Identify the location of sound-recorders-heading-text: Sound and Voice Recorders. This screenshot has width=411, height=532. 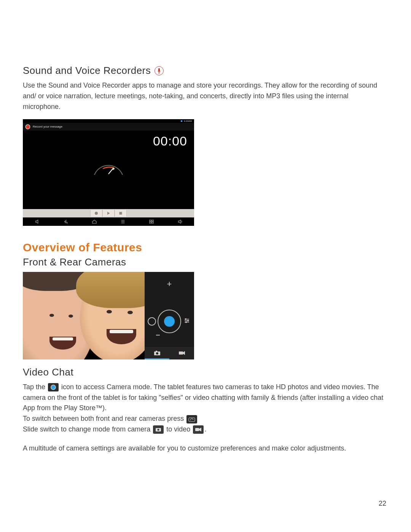
(87, 71).